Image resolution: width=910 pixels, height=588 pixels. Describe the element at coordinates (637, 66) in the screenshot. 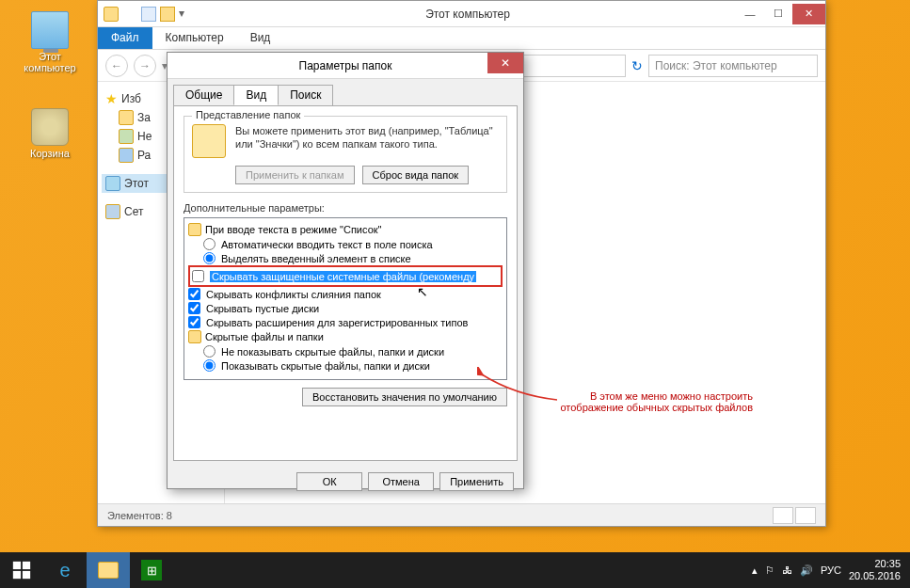

I see `refresh-button: ↻` at that location.